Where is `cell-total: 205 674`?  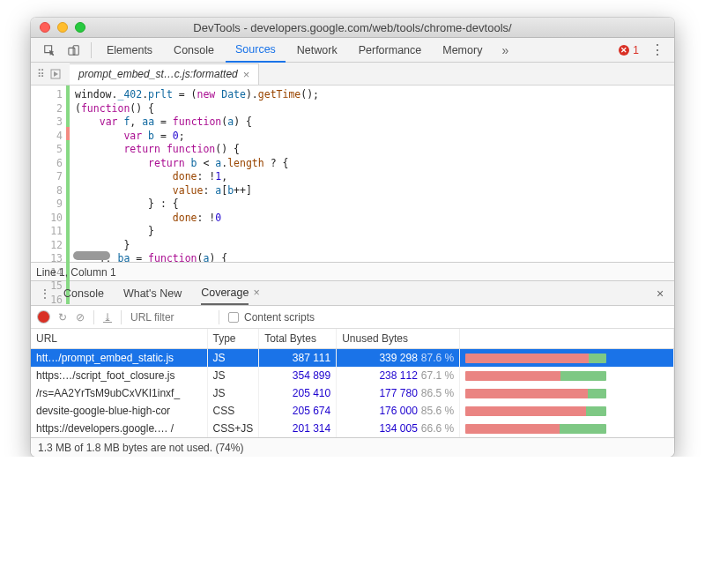
cell-total: 205 674 is located at coordinates (298, 411).